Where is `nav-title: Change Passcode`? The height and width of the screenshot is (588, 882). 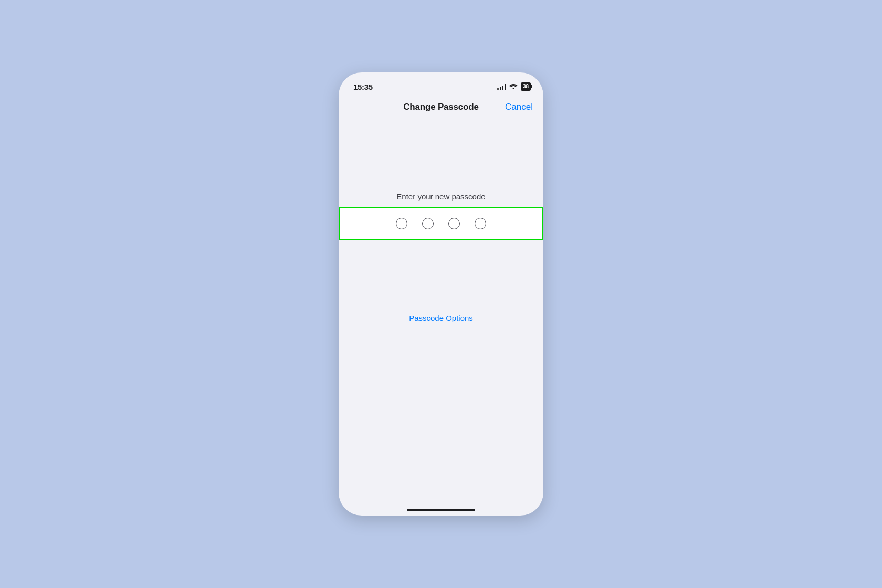 nav-title: Change Passcode is located at coordinates (441, 107).